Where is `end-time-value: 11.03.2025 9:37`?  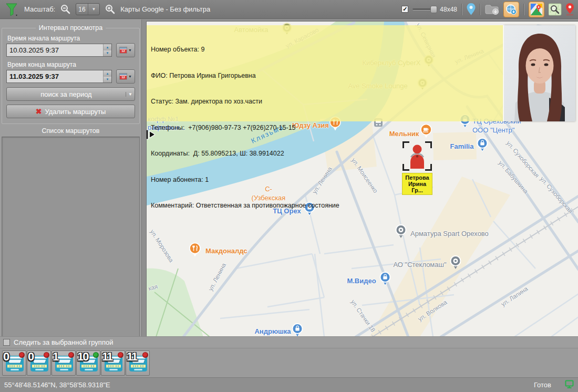
end-time-value: 11.03.2025 9:37 is located at coordinates (55, 77).